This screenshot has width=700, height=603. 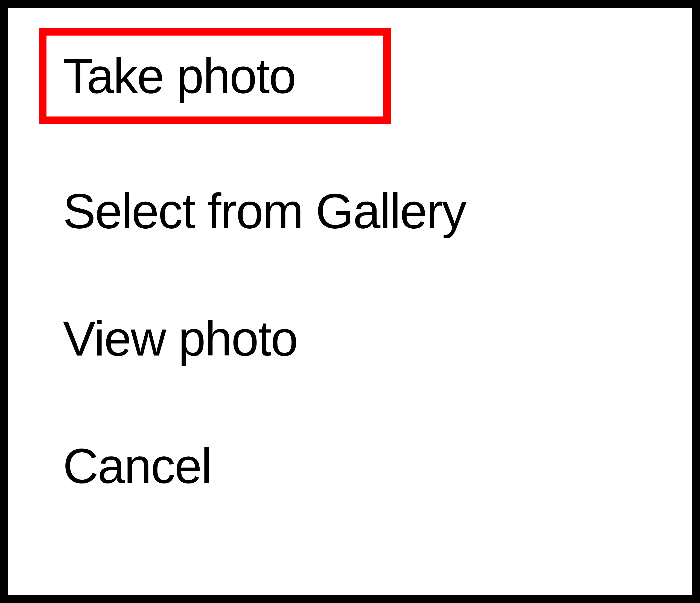 I want to click on menu-item-label: View photo, so click(x=180, y=338).